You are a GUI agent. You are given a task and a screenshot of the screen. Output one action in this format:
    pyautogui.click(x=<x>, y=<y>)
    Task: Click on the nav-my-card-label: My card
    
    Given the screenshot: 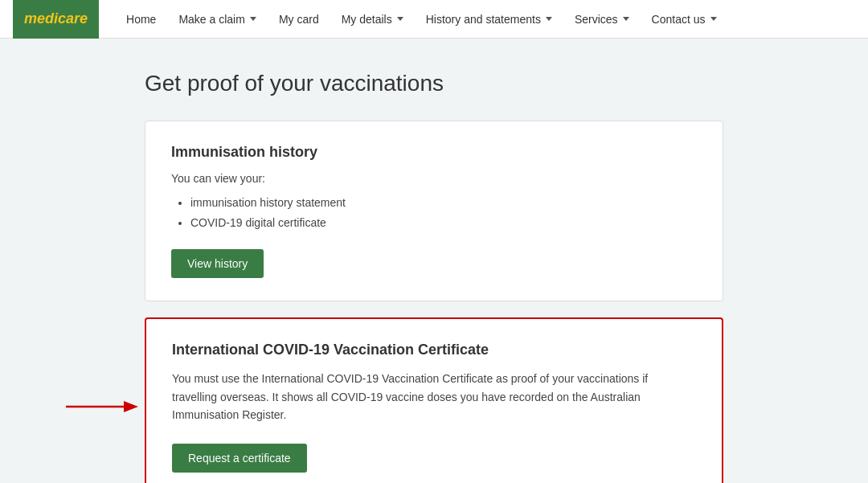 What is the action you would take?
    pyautogui.click(x=299, y=19)
    